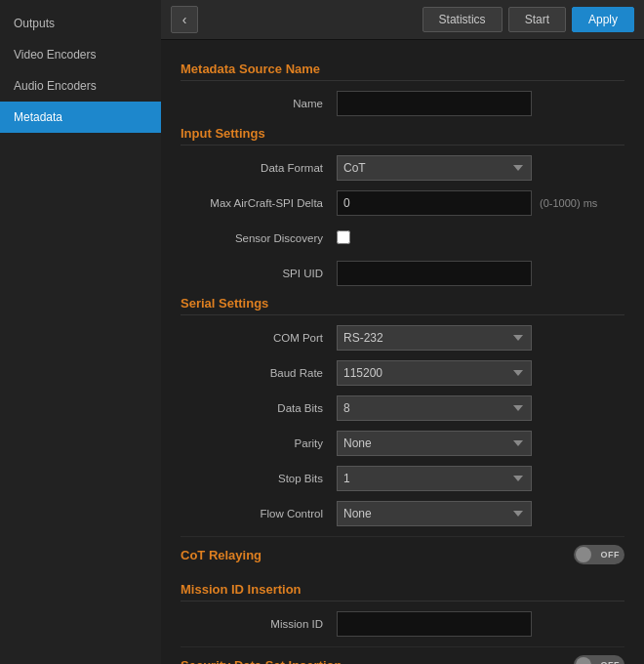 Image resolution: width=644 pixels, height=664 pixels. What do you see at coordinates (402, 655) in the screenshot?
I see `security-data-row: Security Data Set Insertion OFF` at bounding box center [402, 655].